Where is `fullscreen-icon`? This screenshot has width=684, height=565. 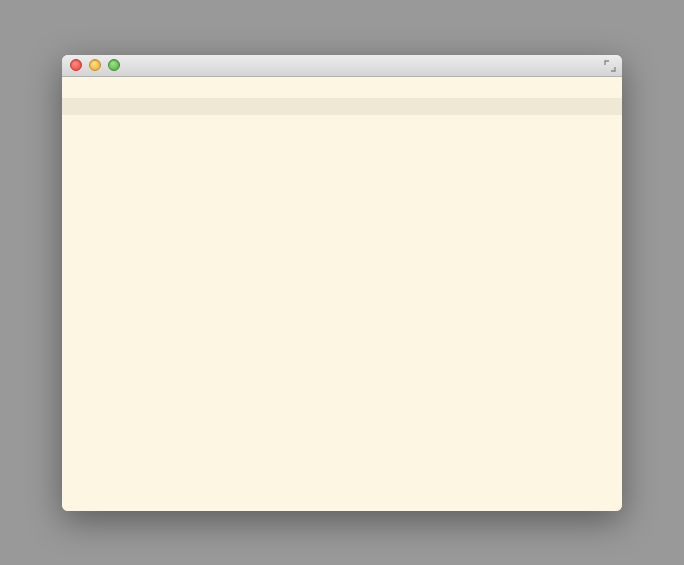 fullscreen-icon is located at coordinates (610, 66).